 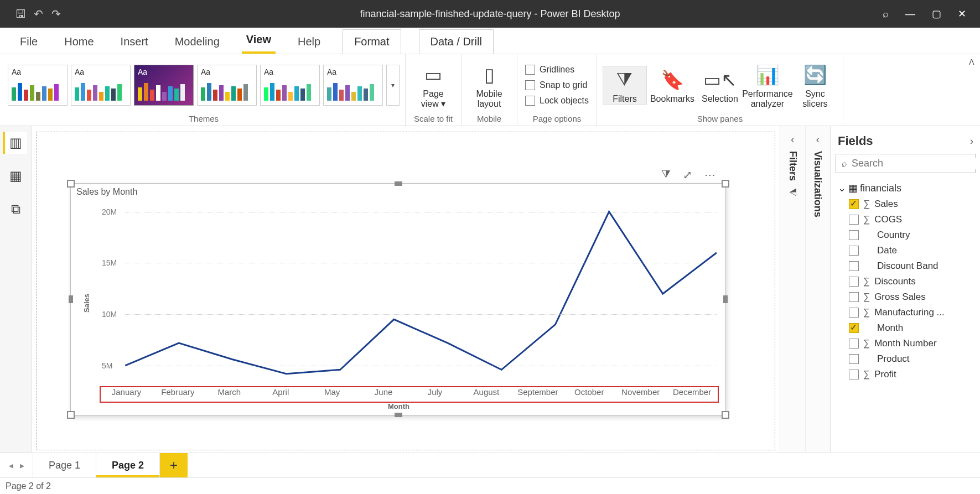 What do you see at coordinates (65, 465) in the screenshot?
I see `page-tab-1: Page 1` at bounding box center [65, 465].